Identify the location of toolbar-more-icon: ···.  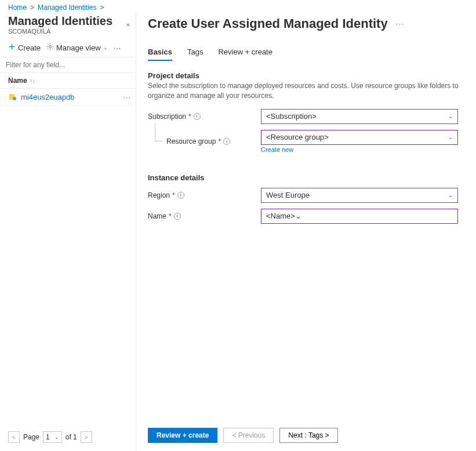
(118, 48).